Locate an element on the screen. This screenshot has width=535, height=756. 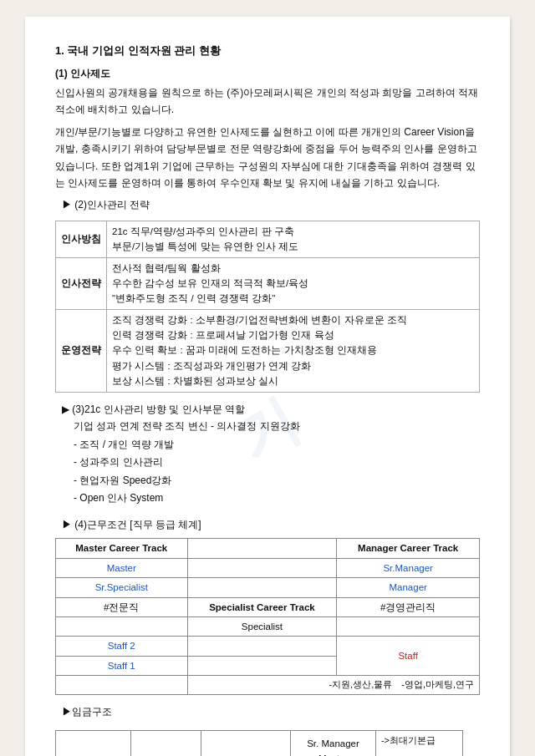
left-track-header: Master Career Track is located at coordinates (122, 548).